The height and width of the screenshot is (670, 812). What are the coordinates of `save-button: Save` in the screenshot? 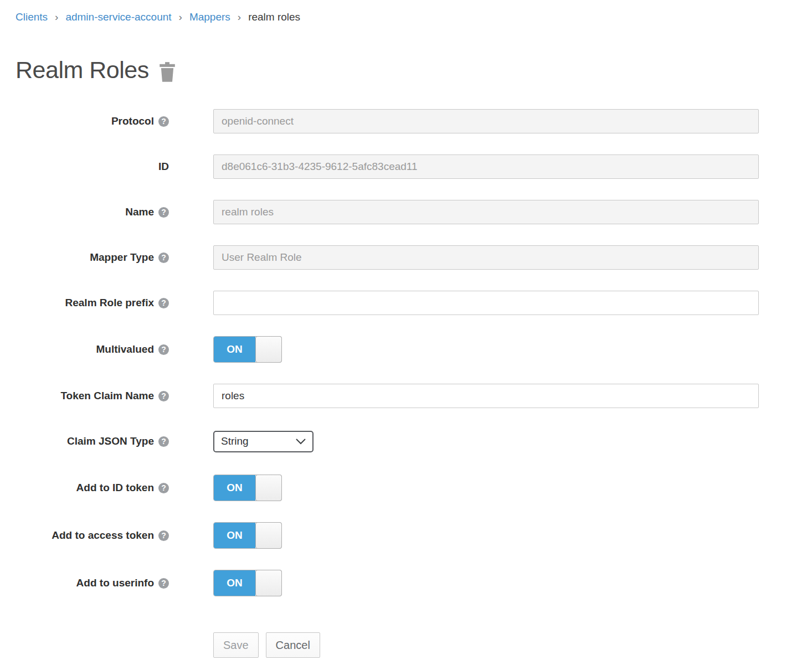 It's located at (236, 645).